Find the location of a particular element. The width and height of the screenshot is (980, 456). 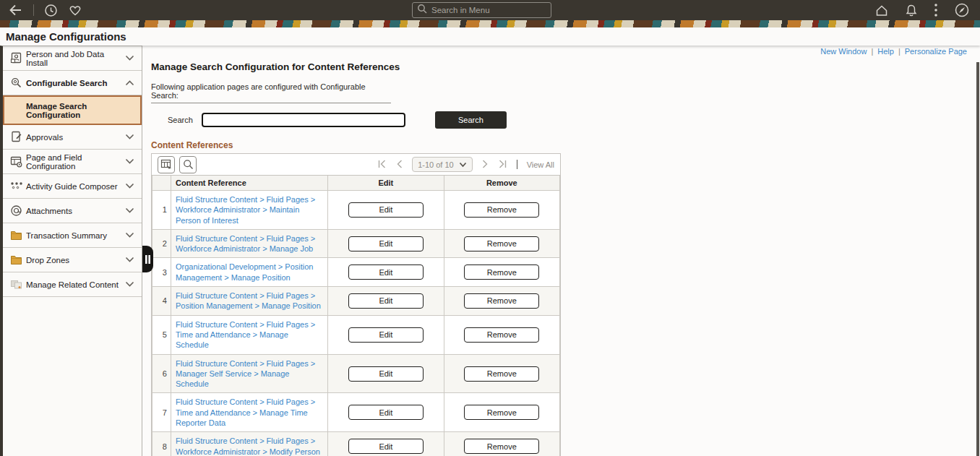

table-row: 7Fluid Structure Content > Fluid Pages >… is located at coordinates (356, 413).